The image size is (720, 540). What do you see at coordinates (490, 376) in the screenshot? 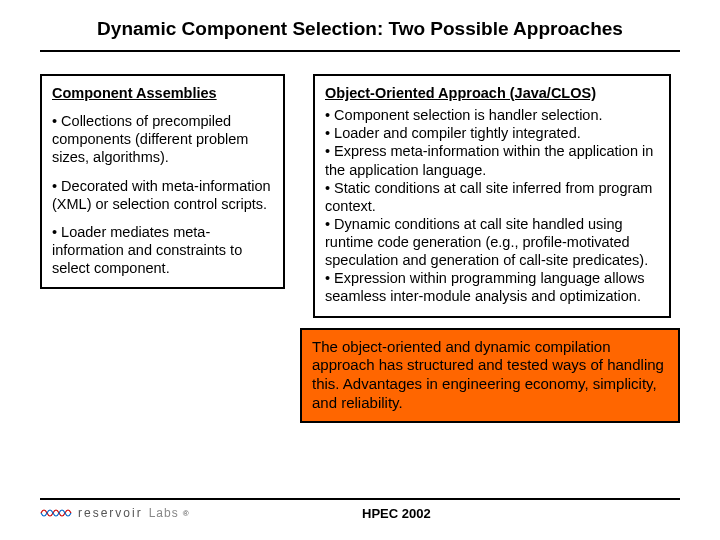
I see `callout-box: The object-oriented and dynamic compilat…` at bounding box center [490, 376].